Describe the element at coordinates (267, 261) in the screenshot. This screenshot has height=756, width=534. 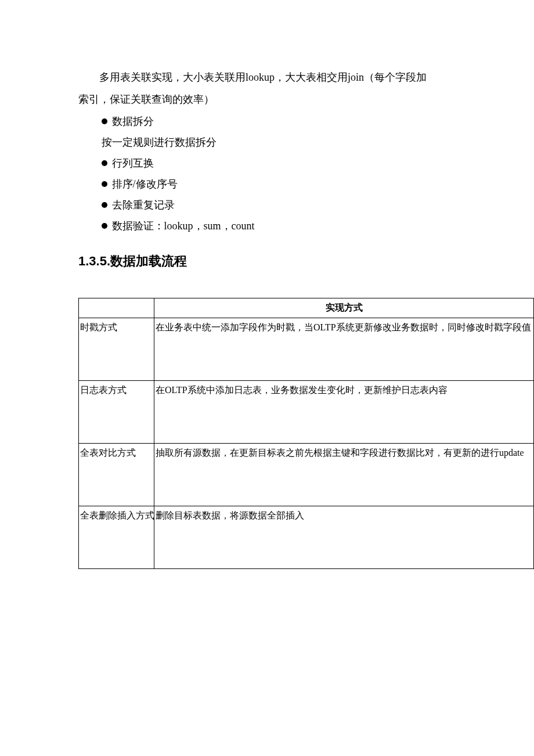
I see `section-heading: 1.3.5.数据加载流程` at that location.